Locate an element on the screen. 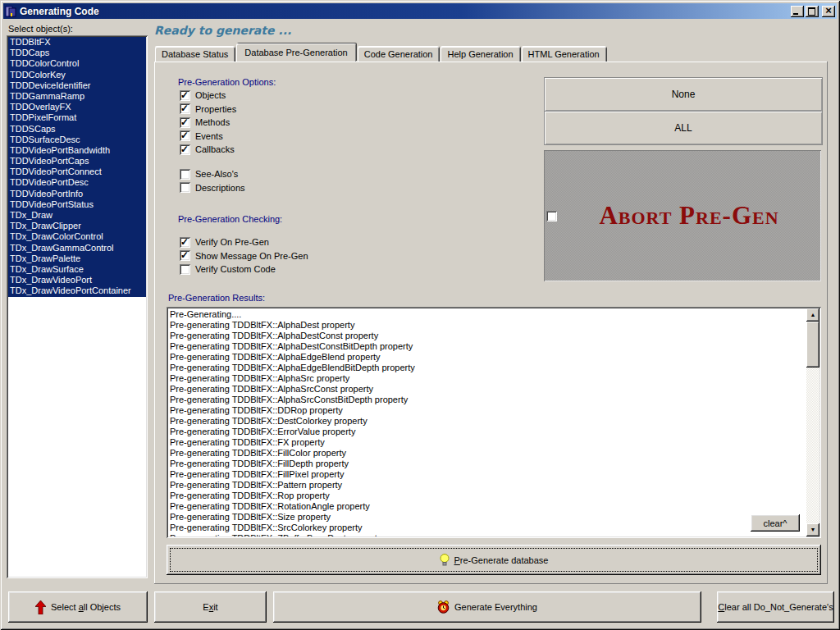 The image size is (840, 630). object-list-item: TDx_DrawPalette is located at coordinates (77, 259).